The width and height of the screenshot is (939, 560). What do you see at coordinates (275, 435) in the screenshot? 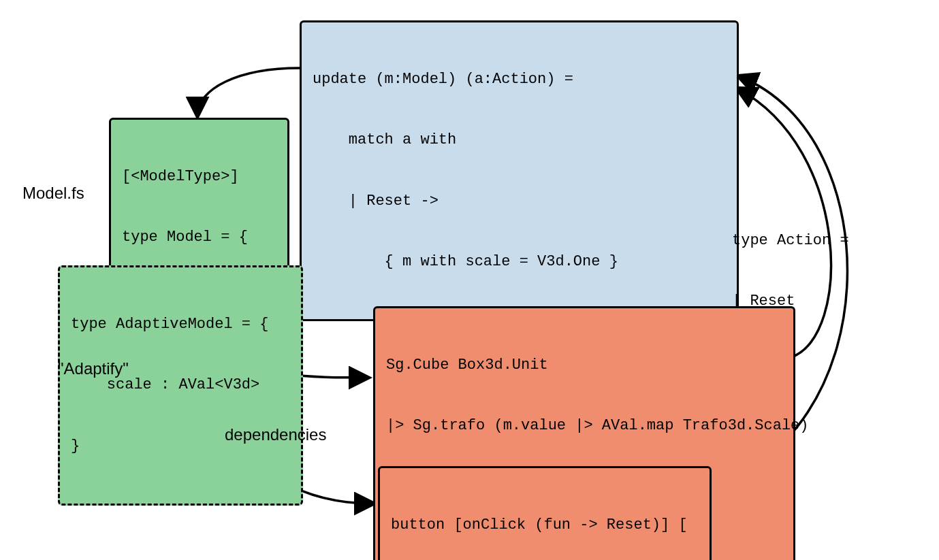
I see `label-dependencies: dependencies` at bounding box center [275, 435].